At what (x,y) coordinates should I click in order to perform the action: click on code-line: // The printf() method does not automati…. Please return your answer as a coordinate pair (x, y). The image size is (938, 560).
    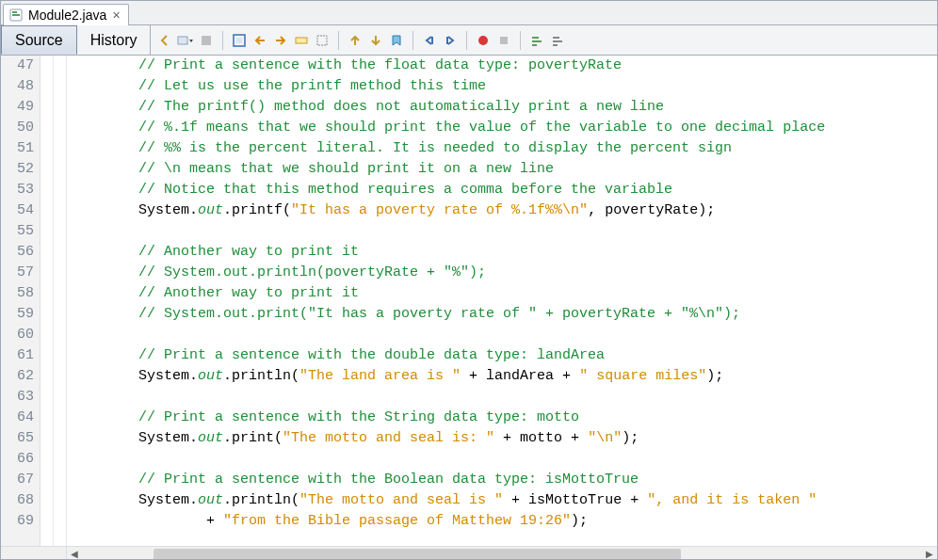
    Looking at the image, I should click on (504, 107).